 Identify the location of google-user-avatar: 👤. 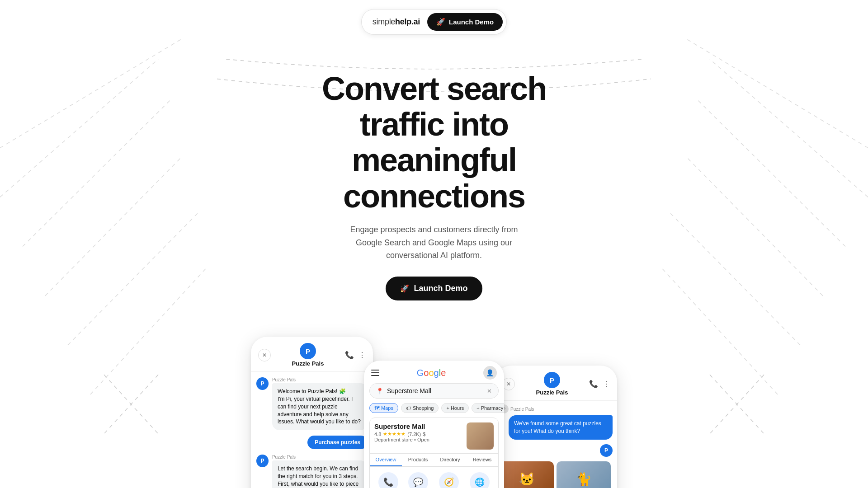
(490, 373).